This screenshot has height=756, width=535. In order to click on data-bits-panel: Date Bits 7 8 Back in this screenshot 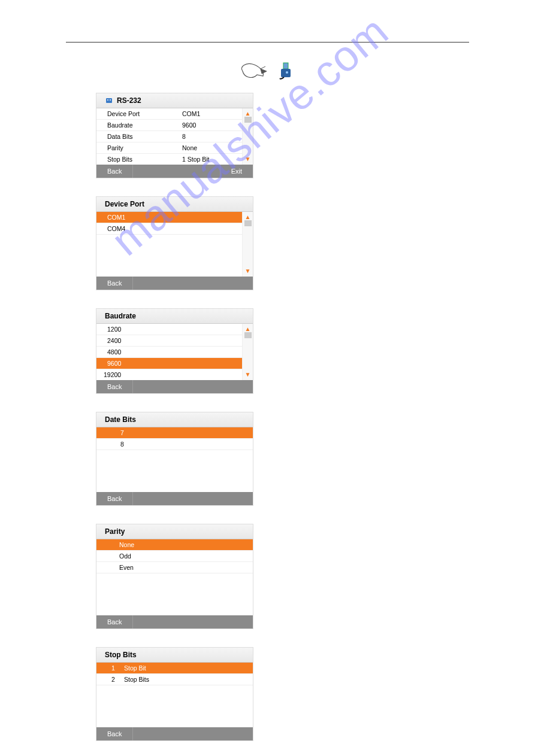, I will do `click(175, 459)`.